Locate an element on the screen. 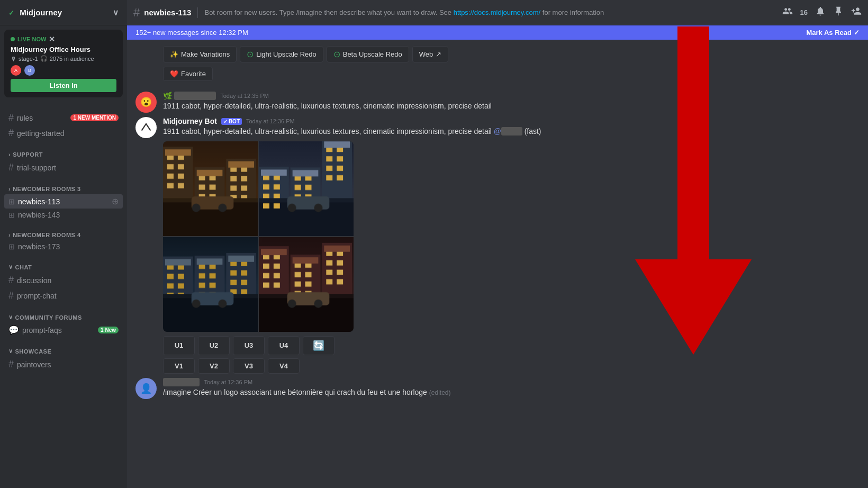 This screenshot has height=488, width=868. sidebar-item-prompt-chat: # prompt-chat is located at coordinates (64, 295).